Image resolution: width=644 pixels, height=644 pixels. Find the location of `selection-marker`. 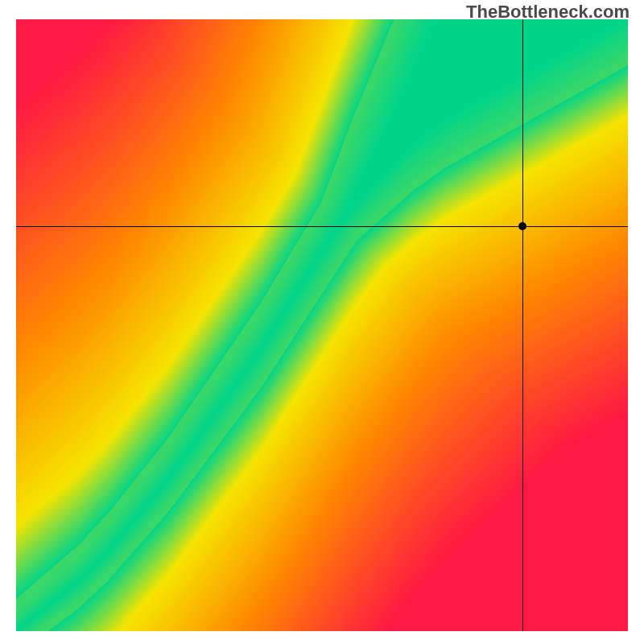

selection-marker is located at coordinates (522, 226).